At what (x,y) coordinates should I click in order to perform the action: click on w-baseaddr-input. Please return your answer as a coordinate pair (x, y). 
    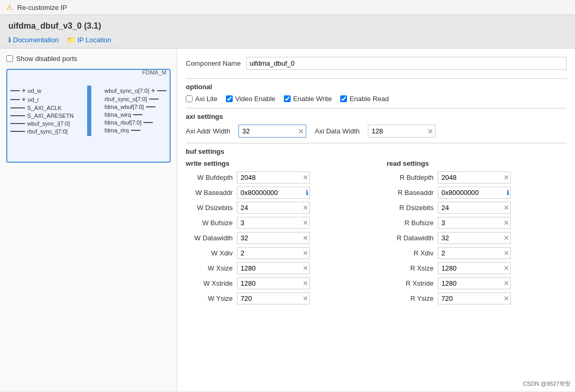
    Looking at the image, I should click on (273, 193).